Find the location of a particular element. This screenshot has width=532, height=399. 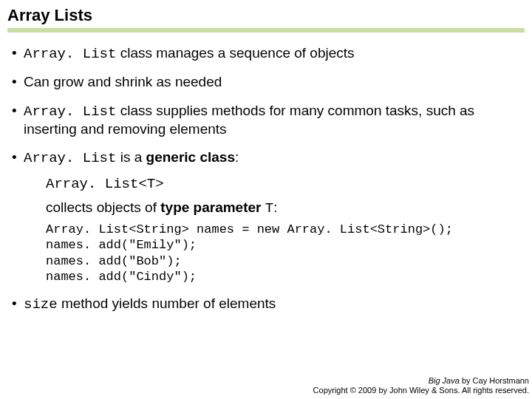

code-block: Array. List<String> names = new Array. L… is located at coordinates (272, 253).